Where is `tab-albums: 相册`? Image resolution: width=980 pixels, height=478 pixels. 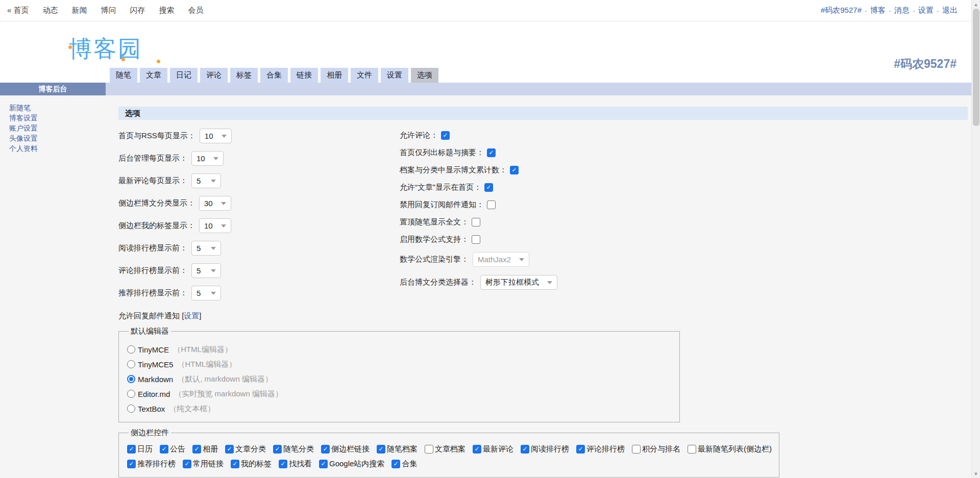
tab-albums: 相册 is located at coordinates (334, 76).